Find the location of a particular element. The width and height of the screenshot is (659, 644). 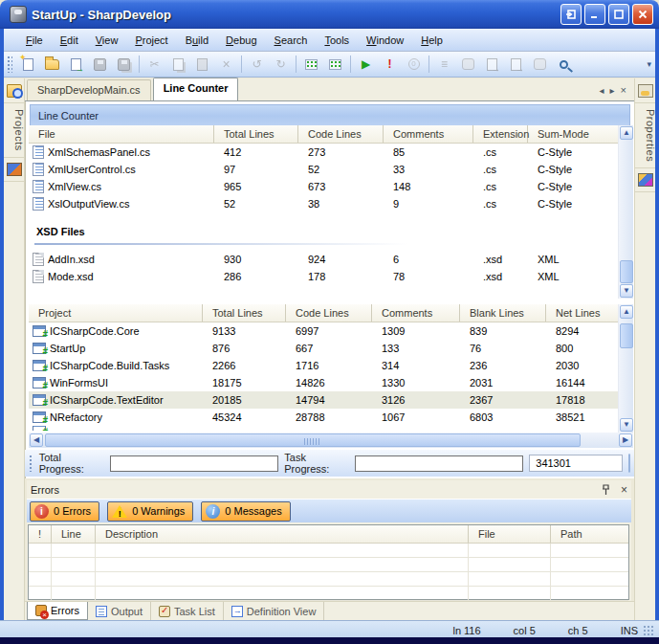

table-row: XmlView.cs 965673 148.cs C-Style is located at coordinates (323, 187).